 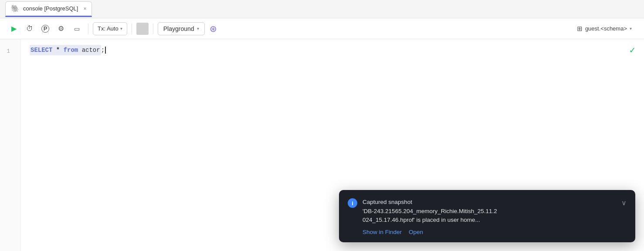 What do you see at coordinates (61, 29) in the screenshot?
I see `settings-button: ⚙` at bounding box center [61, 29].